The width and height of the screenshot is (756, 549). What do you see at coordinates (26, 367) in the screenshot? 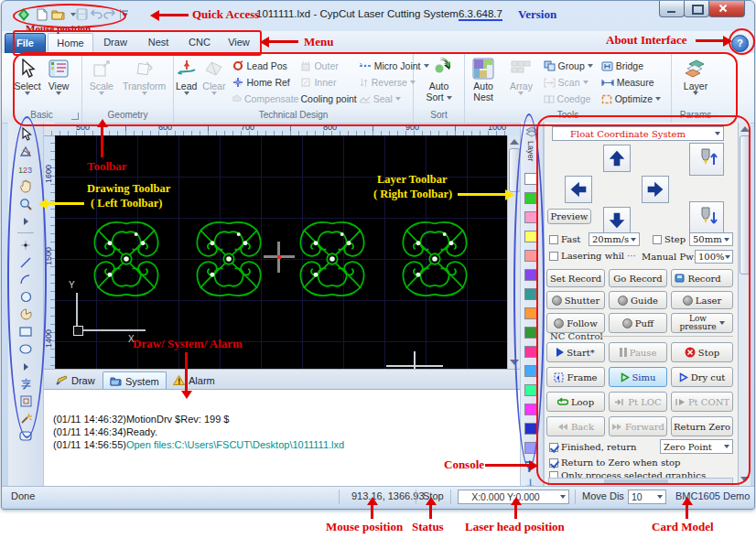
I see `tool-flyout-caret` at bounding box center [26, 367].